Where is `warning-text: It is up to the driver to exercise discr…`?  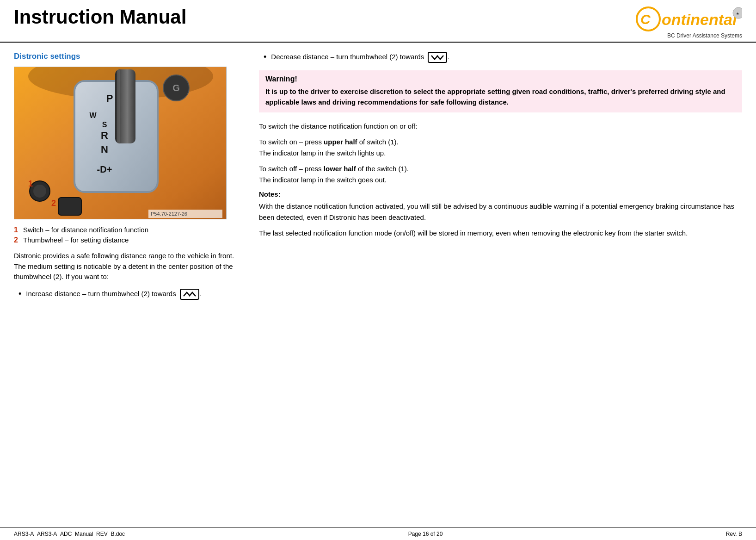 warning-text: It is up to the driver to exercise discr… is located at coordinates (500, 97).